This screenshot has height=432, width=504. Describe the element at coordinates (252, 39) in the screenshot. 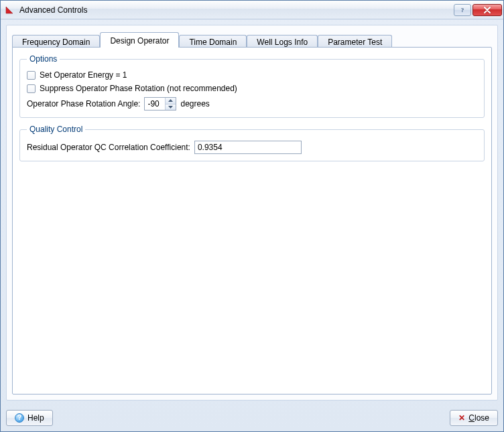

I see `tabs-row: Frequency Domain Design Operator Time Do…` at that location.